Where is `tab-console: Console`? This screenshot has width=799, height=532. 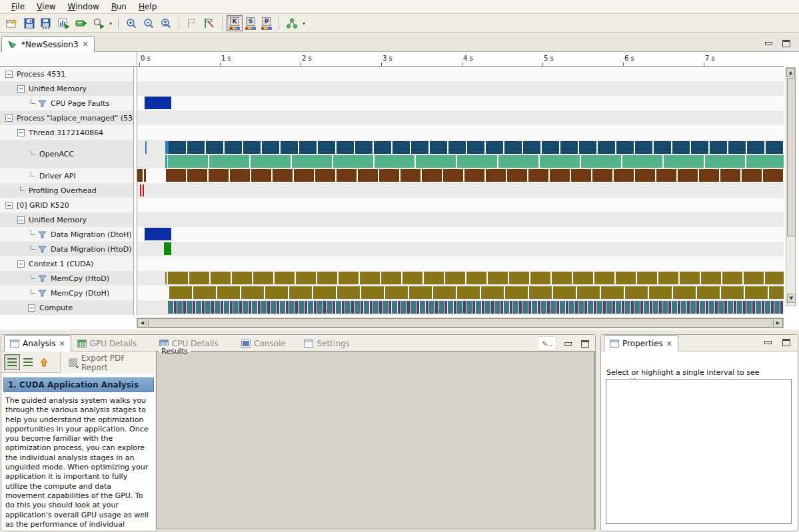 tab-console: Console is located at coordinates (264, 344).